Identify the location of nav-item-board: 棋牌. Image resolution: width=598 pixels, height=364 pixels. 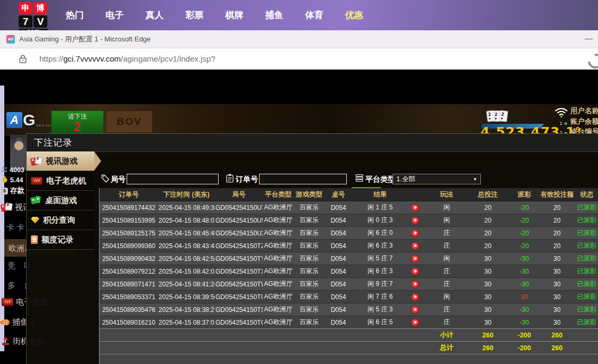
(234, 15).